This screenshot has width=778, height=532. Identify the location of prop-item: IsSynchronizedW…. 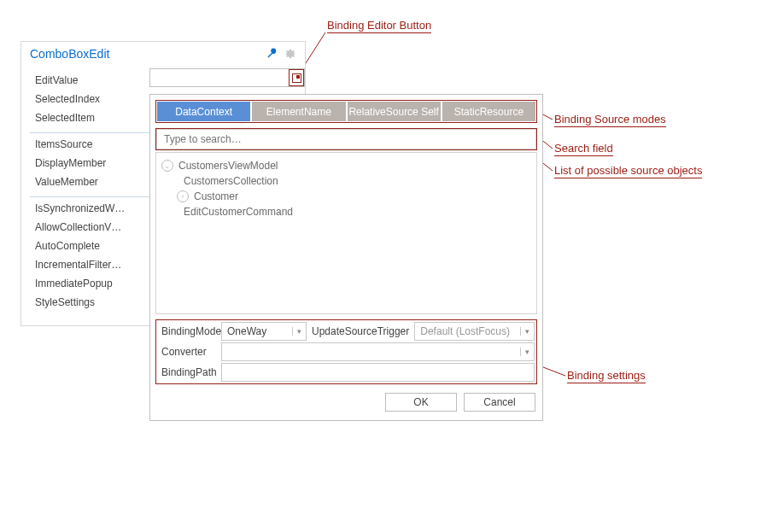
(85, 208).